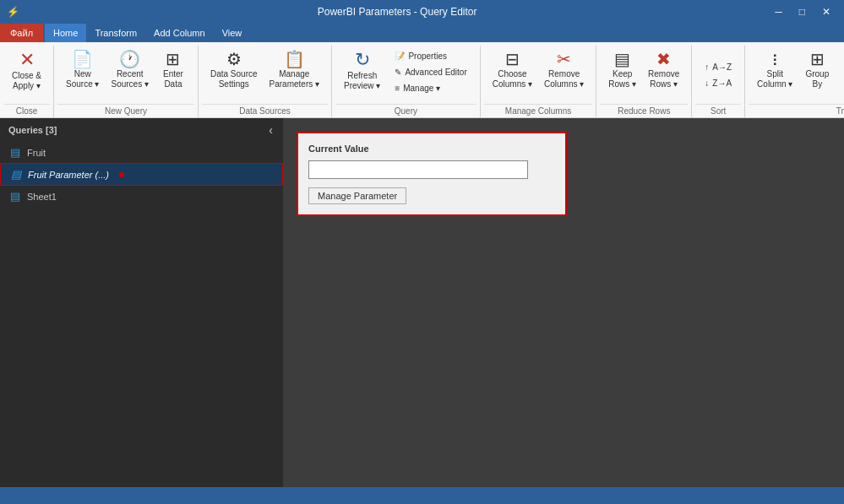 Image resolution: width=844 pixels, height=504 pixels. I want to click on manage-parameter-label: Manage Parameter, so click(357, 196).